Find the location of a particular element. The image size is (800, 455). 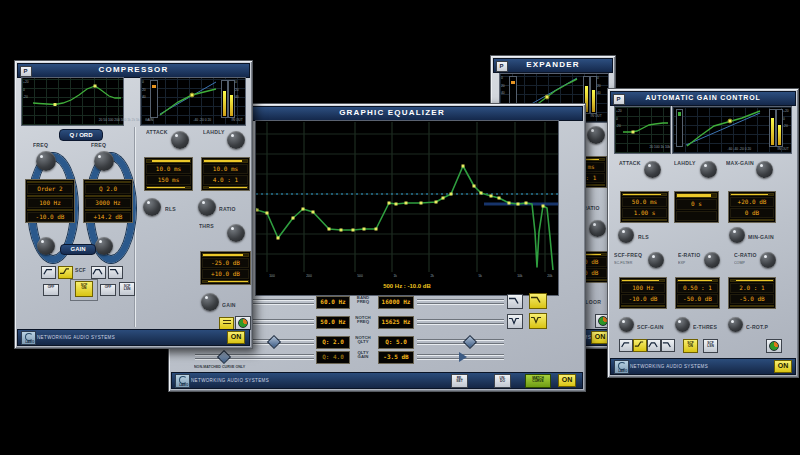

band-filter-enable-button is located at coordinates (538, 301).